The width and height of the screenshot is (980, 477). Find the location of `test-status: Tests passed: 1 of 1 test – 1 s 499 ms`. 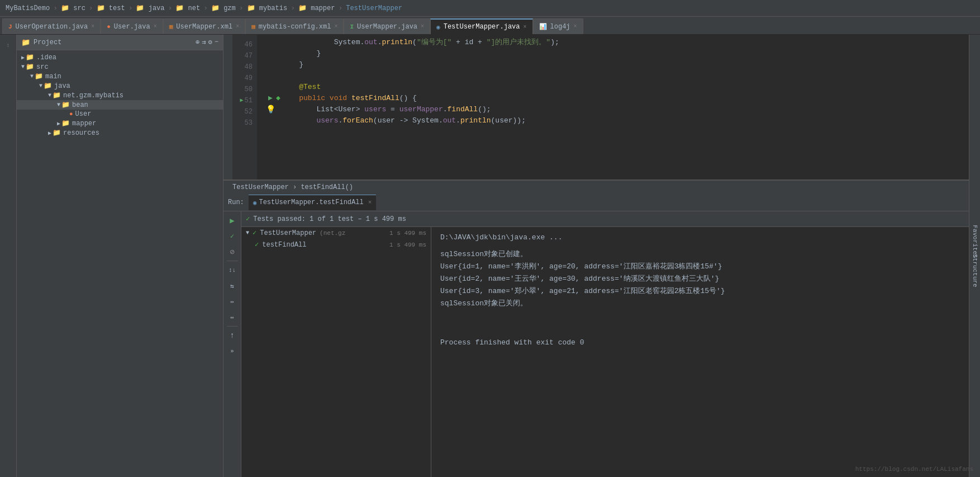

test-status: Tests passed: 1 of 1 test – 1 s 499 ms is located at coordinates (330, 219).